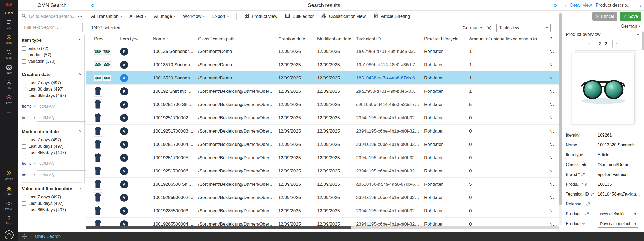 The width and height of the screenshot is (644, 241). Describe the element at coordinates (324, 91) in the screenshot. I see `table-row: P100192 Shirt mit Zi.../Sortiment/Beklei…` at that location.